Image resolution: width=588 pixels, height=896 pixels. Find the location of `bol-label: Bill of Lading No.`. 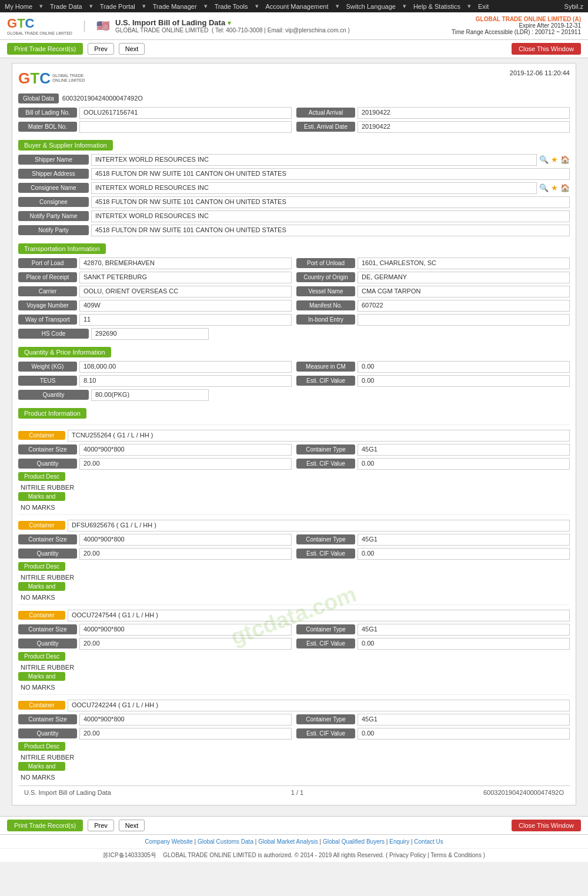

bol-label: Bill of Lading No. is located at coordinates (48, 113).